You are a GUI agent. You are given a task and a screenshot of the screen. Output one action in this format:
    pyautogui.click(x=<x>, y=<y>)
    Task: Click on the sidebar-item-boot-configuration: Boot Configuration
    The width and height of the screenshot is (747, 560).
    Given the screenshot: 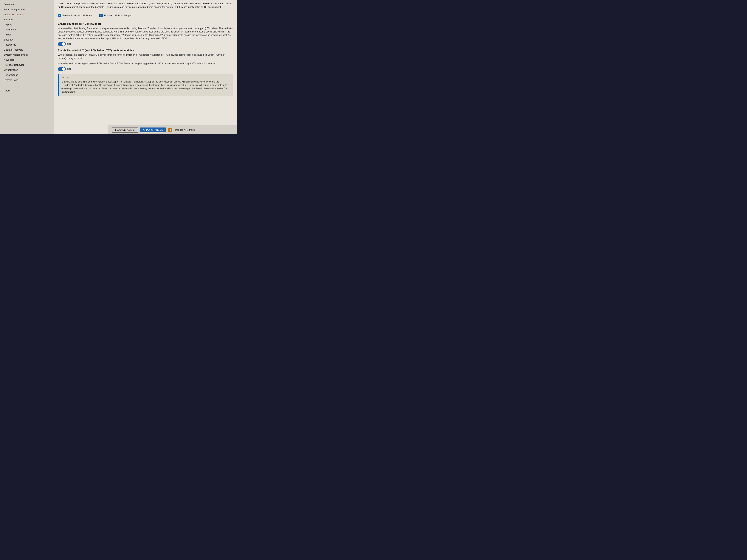 What is the action you would take?
    pyautogui.click(x=27, y=9)
    